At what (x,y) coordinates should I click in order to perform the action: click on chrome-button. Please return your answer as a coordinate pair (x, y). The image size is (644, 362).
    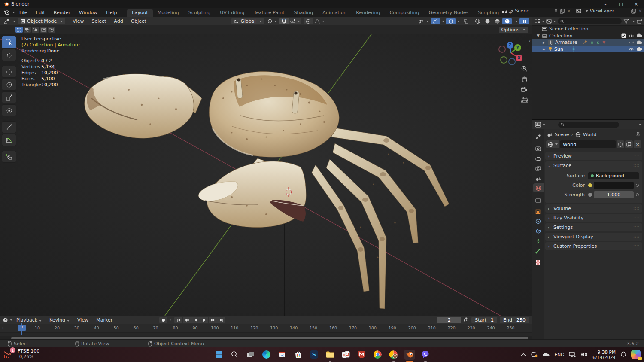
    Looking at the image, I should click on (378, 355).